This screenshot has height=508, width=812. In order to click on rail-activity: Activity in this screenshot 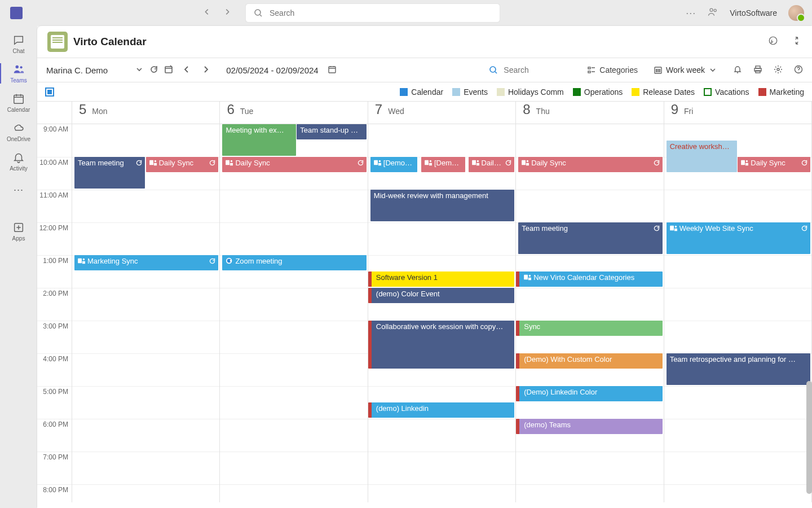, I will do `click(19, 161)`.